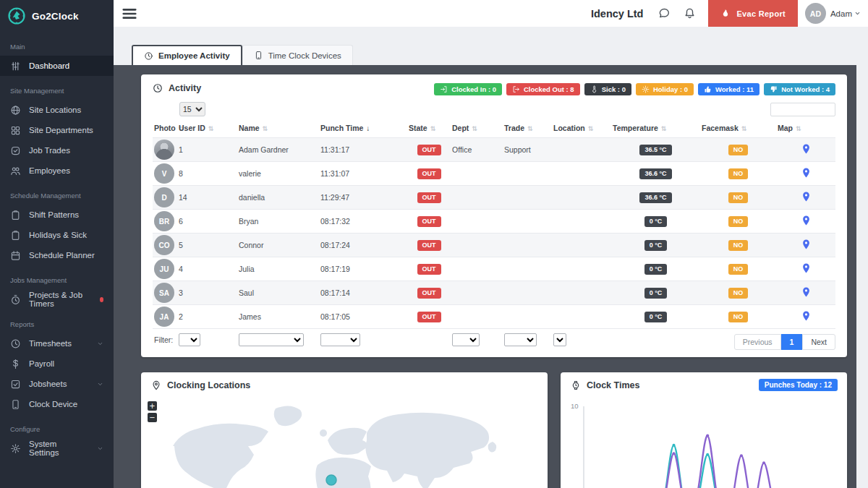  What do you see at coordinates (806, 129) in the screenshot?
I see `column-header-map: Map⇅` at bounding box center [806, 129].